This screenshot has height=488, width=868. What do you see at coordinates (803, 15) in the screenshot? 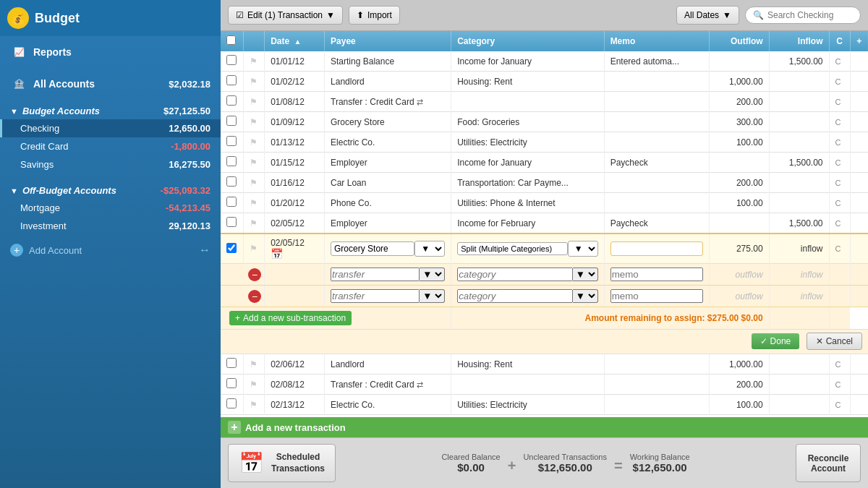
I see `search-box: 🔍` at bounding box center [803, 15].